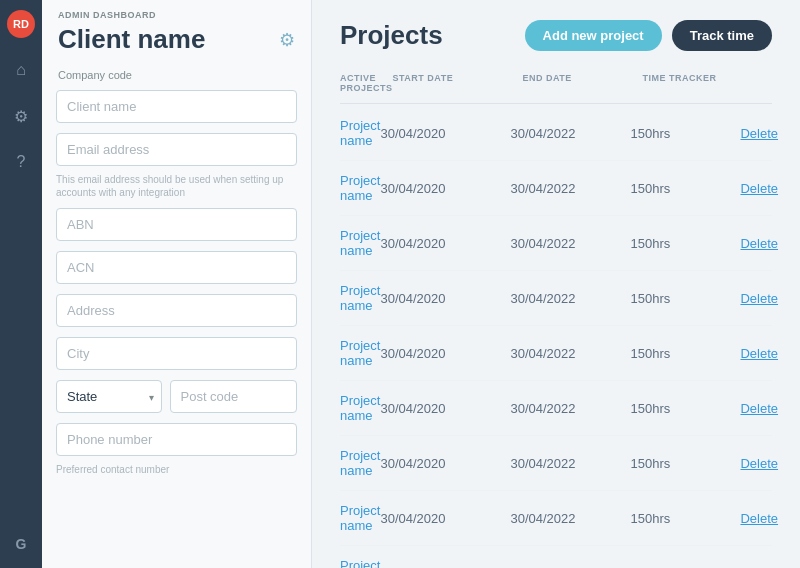  What do you see at coordinates (698, 83) in the screenshot?
I see `col-time-tracker: TIME TRACKER` at bounding box center [698, 83].